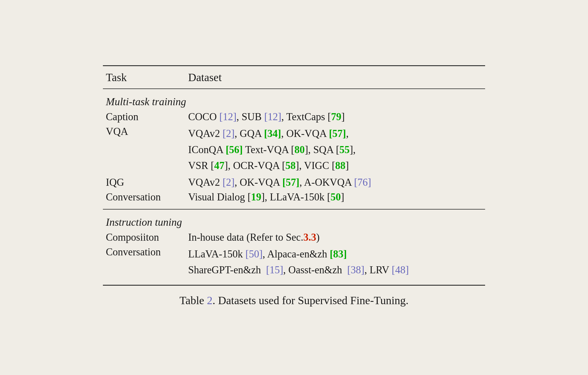  Describe the element at coordinates (228, 117) in the screenshot. I see `ref-12a: [12]` at that location.